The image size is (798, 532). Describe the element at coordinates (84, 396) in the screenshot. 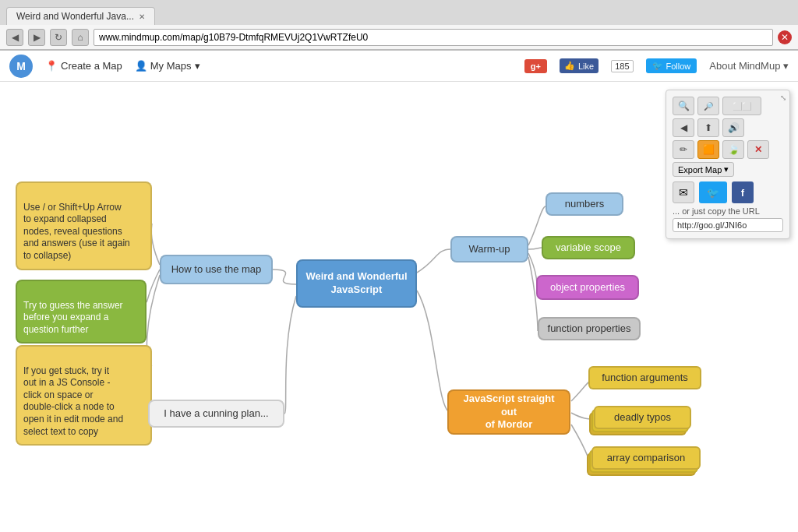

I see `tip3-node: If you get stuck, try it out in a JS Con…` at that location.